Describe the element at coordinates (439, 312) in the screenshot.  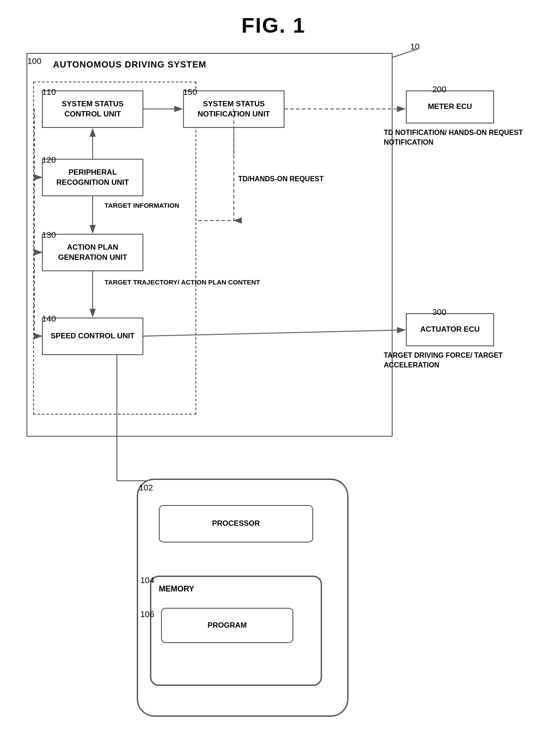
I see `ref-300: 300` at that location.